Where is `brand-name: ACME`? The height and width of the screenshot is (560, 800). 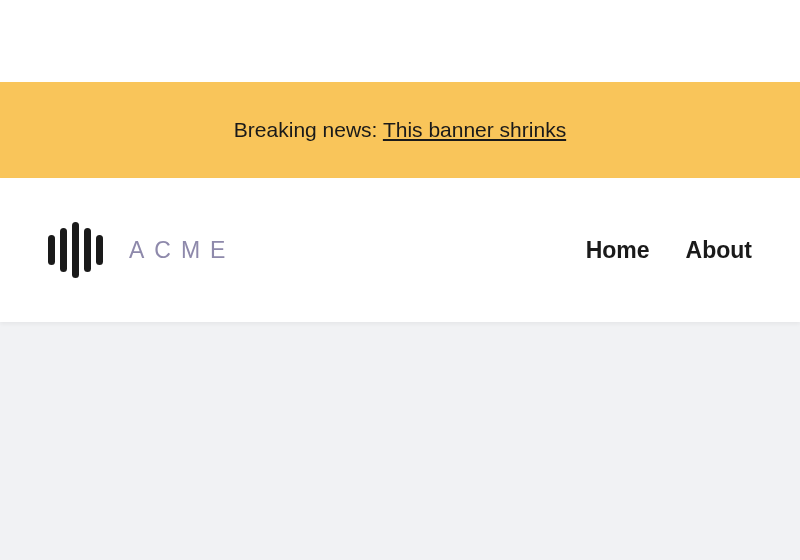
brand-name: ACME is located at coordinates (182, 250).